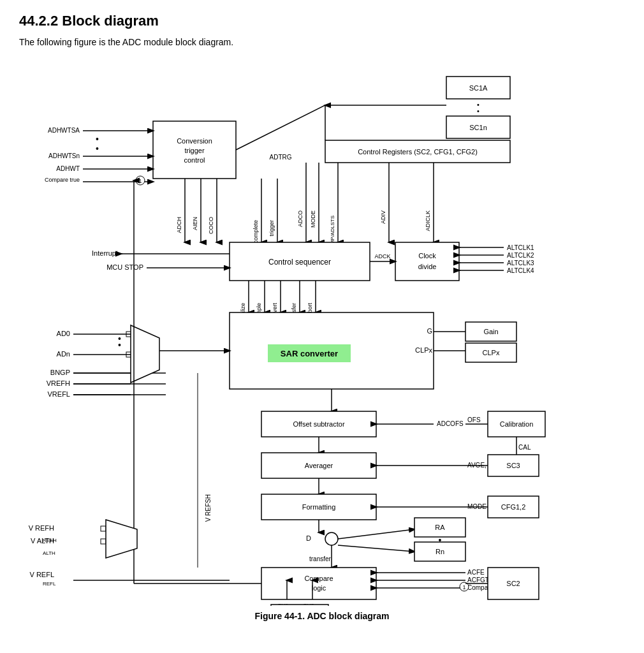 Image resolution: width=644 pixels, height=653 pixels. I want to click on svg-text: Formatting, so click(319, 507).